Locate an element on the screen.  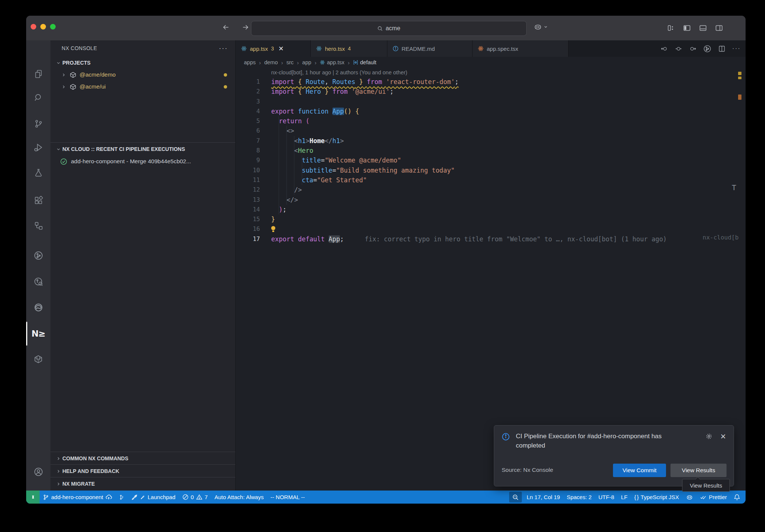
prev-change-icon is located at coordinates (664, 49).